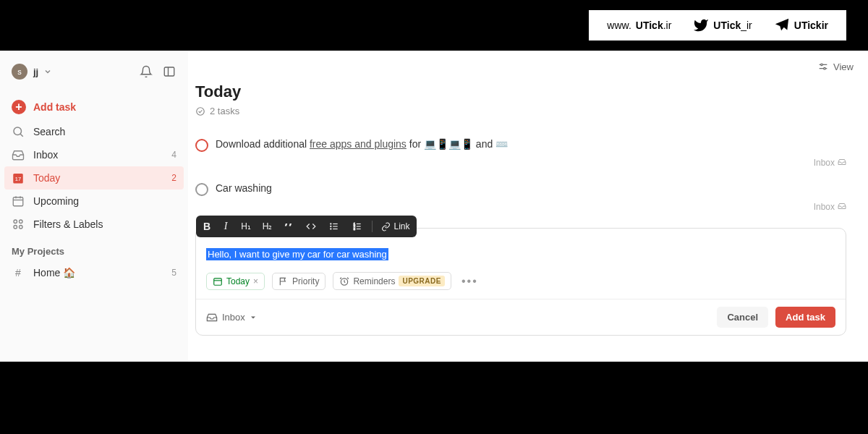 This screenshot has height=434, width=868. What do you see at coordinates (372, 226) in the screenshot?
I see `toolbar-separator` at bounding box center [372, 226].